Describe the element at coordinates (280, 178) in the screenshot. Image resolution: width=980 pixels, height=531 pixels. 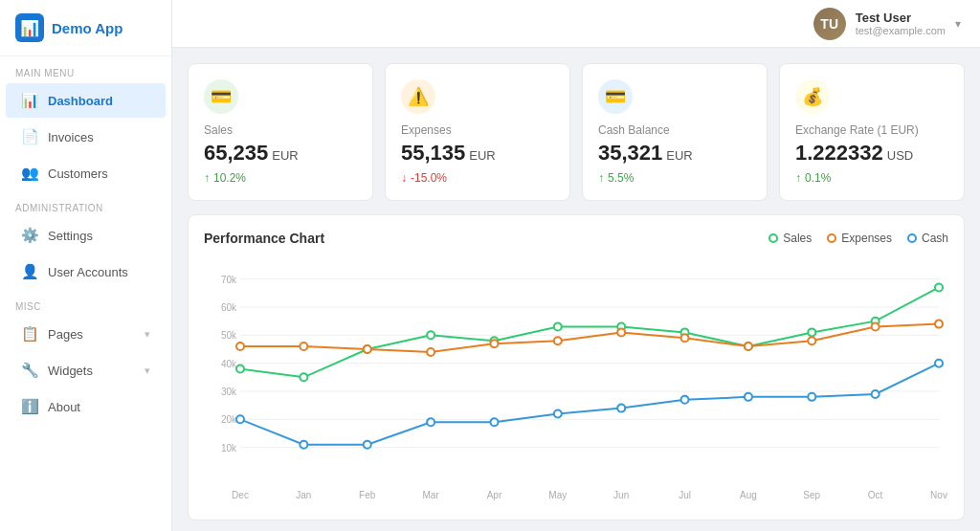
I see `kpi-change-sales: ↑ 10.2%` at that location.